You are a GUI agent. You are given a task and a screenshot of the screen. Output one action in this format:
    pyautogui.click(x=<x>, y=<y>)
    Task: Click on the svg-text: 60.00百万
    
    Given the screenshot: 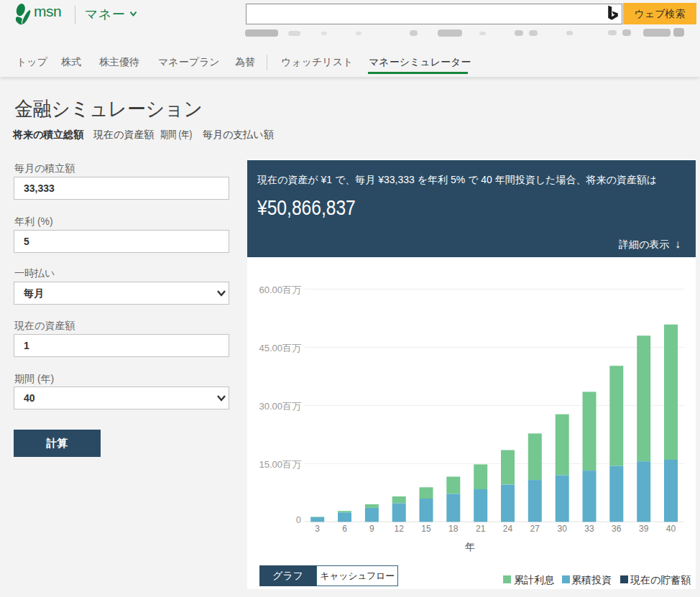 What is the action you would take?
    pyautogui.click(x=280, y=290)
    